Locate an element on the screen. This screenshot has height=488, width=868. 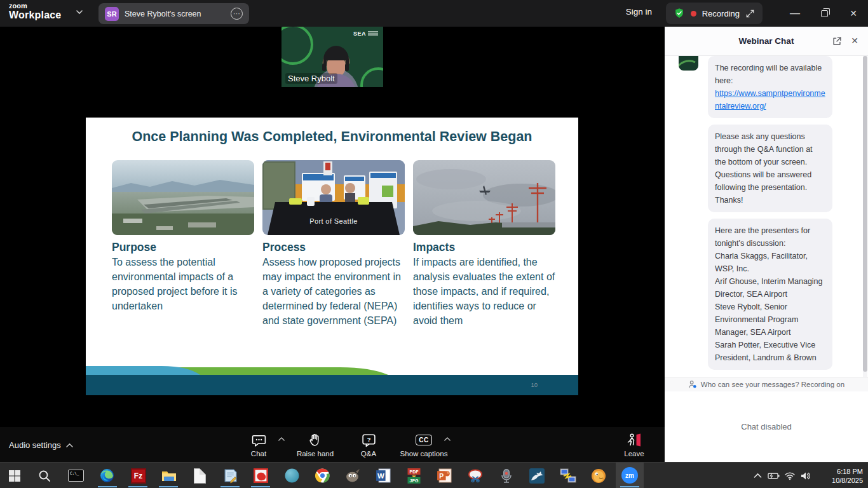
chat-header: Webinar Chat ✕ is located at coordinates (766, 41).